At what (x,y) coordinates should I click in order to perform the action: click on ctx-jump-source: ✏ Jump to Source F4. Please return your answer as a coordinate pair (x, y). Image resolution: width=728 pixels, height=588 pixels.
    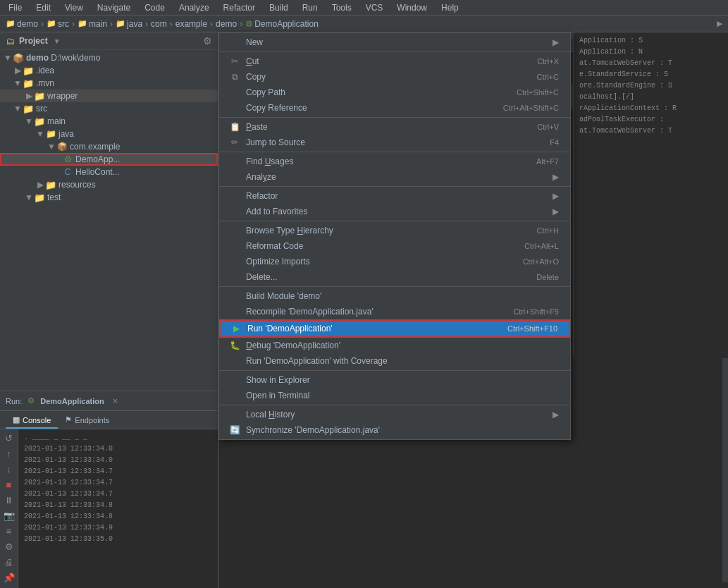
    Looking at the image, I should click on (395, 142).